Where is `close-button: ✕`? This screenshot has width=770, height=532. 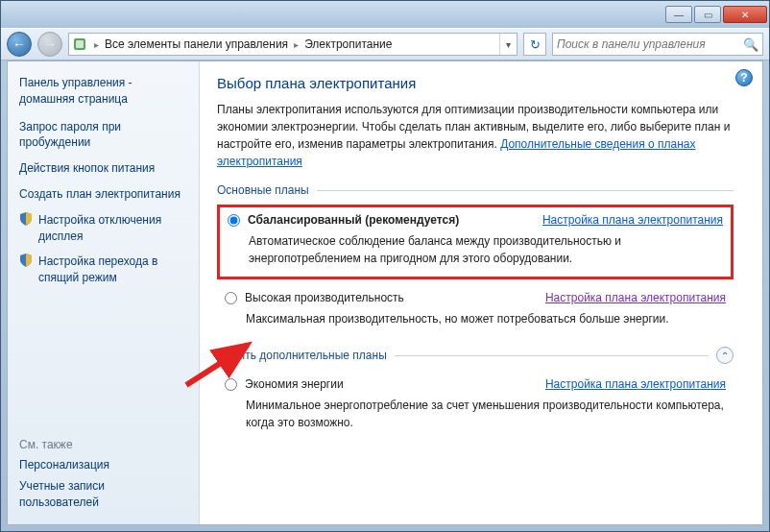 close-button: ✕ is located at coordinates (745, 14).